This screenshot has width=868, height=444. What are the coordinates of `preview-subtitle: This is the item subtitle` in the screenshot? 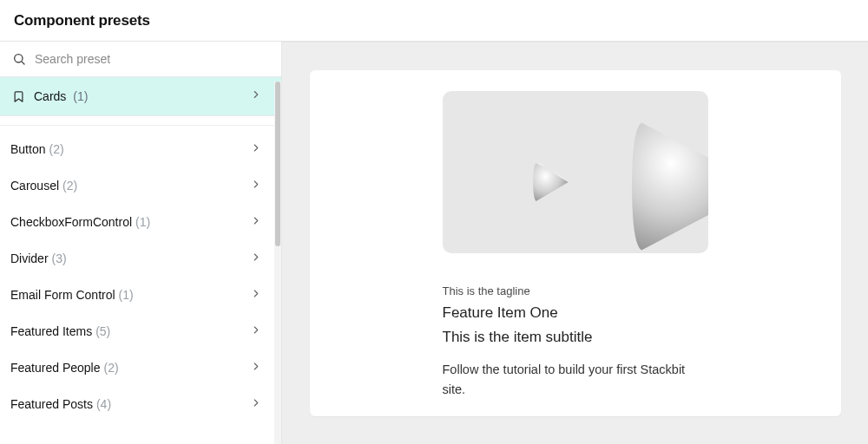 It's located at (575, 337).